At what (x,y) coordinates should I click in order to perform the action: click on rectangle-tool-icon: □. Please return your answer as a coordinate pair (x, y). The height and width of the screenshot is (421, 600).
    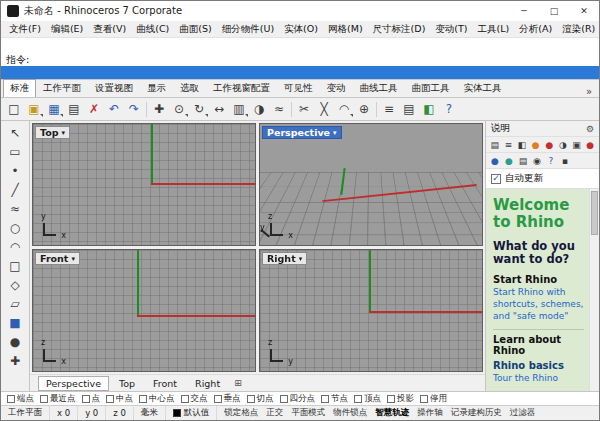
    Looking at the image, I should click on (15, 266).